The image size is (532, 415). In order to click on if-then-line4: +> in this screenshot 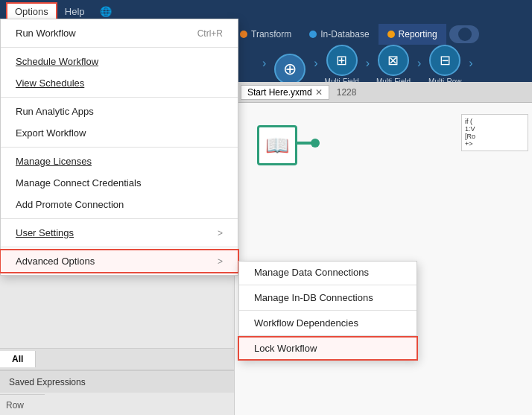, I will do `click(495, 144)`.